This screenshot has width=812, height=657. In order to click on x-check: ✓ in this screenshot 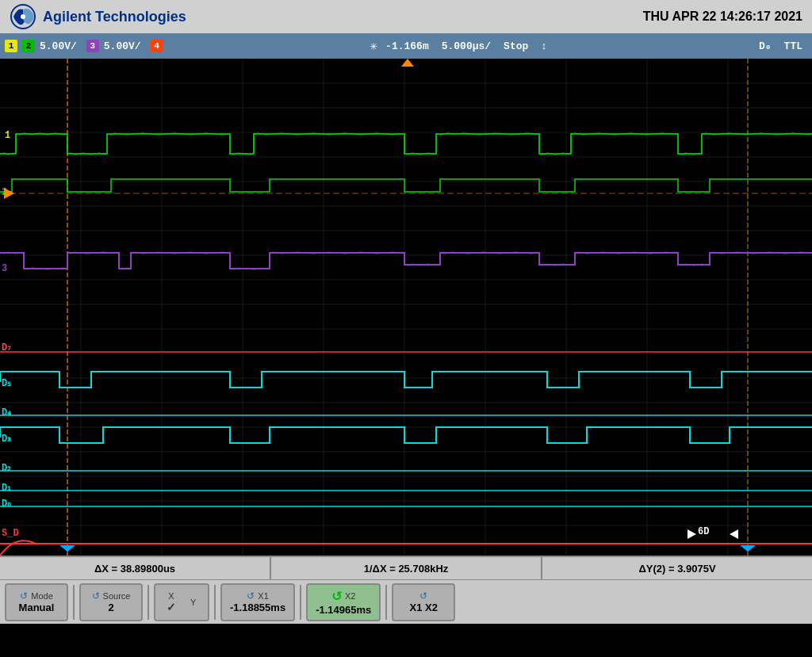, I will do `click(171, 607)`.